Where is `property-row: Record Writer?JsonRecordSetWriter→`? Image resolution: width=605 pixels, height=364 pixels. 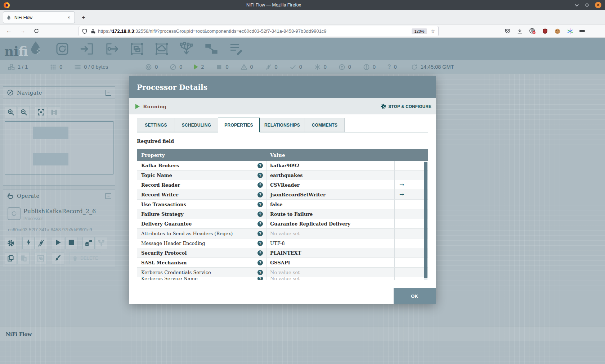 property-row: Record Writer?JsonRecordSetWriter→ is located at coordinates (282, 195).